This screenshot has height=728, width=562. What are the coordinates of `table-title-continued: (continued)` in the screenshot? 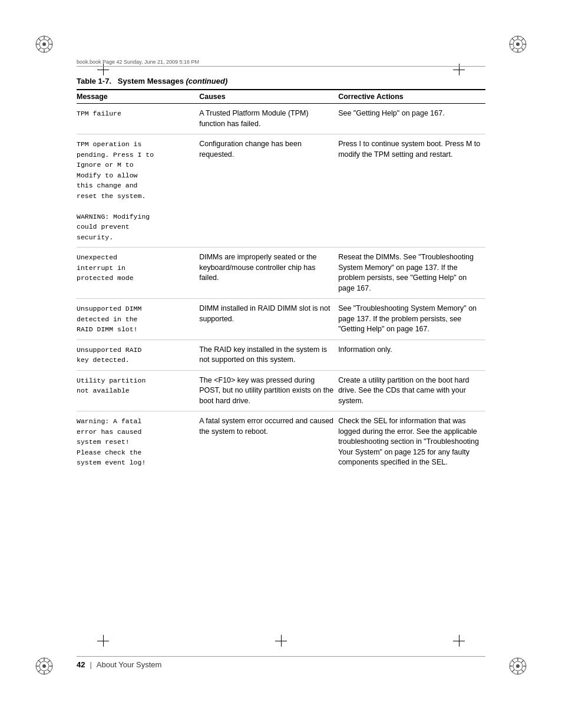 It's located at (206, 81).